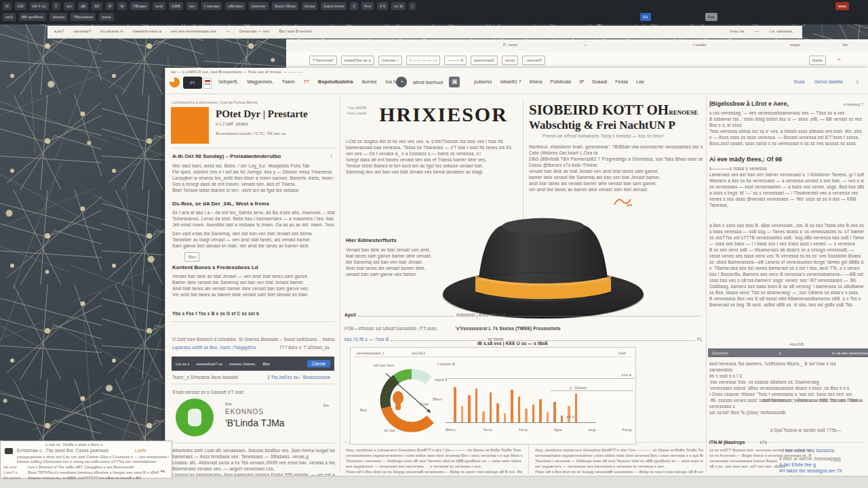  What do you see at coordinates (59, 31) in the screenshot?
I see `menu-item: a,ss?` at bounding box center [59, 31].